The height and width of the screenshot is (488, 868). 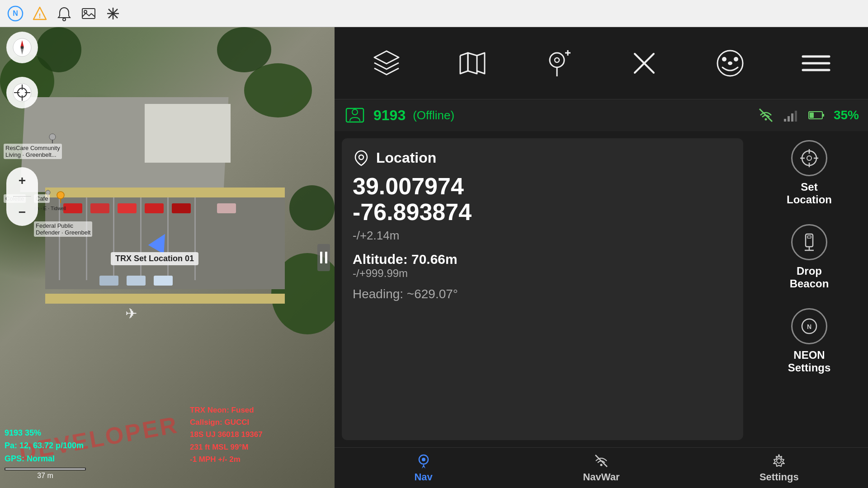 I want to click on north-icon: N, so click(x=15, y=14).